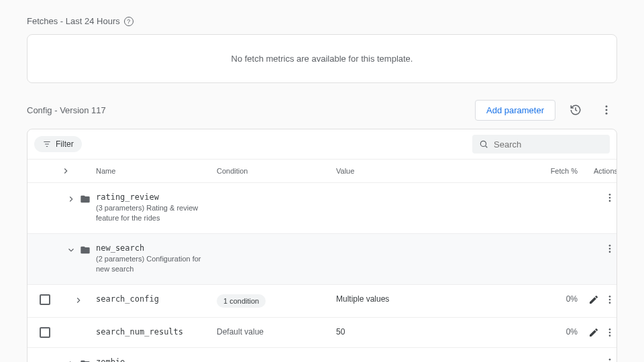 The height and width of the screenshot is (362, 644). Describe the element at coordinates (322, 21) in the screenshot. I see `fetches-section-title: Fetches - Last 24 Hours ?` at that location.